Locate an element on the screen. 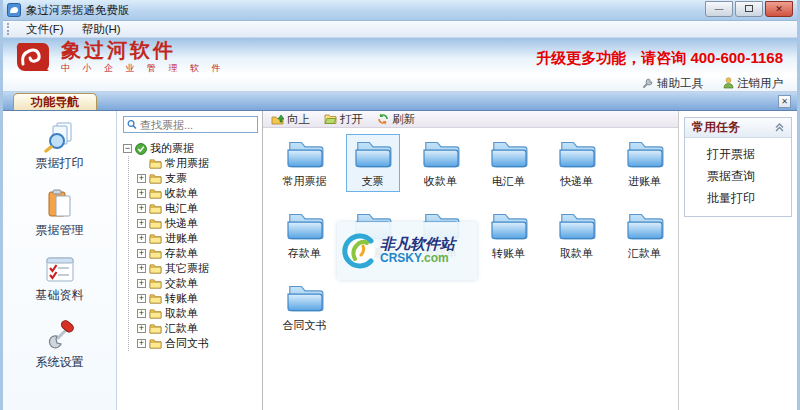 This screenshot has width=800, height=410. sidebar-item-label: 系统设置 is located at coordinates (60, 362).